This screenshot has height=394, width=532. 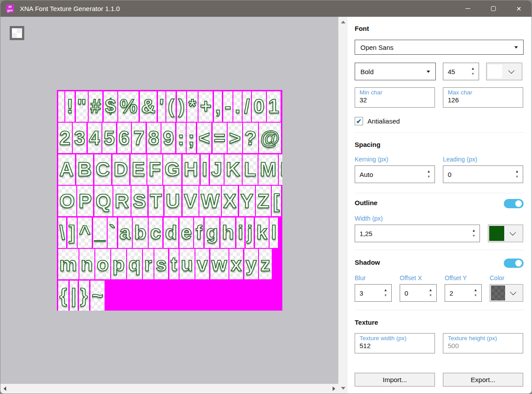 What do you see at coordinates (172, 169) in the screenshot?
I see `glyph-cell: G` at bounding box center [172, 169].